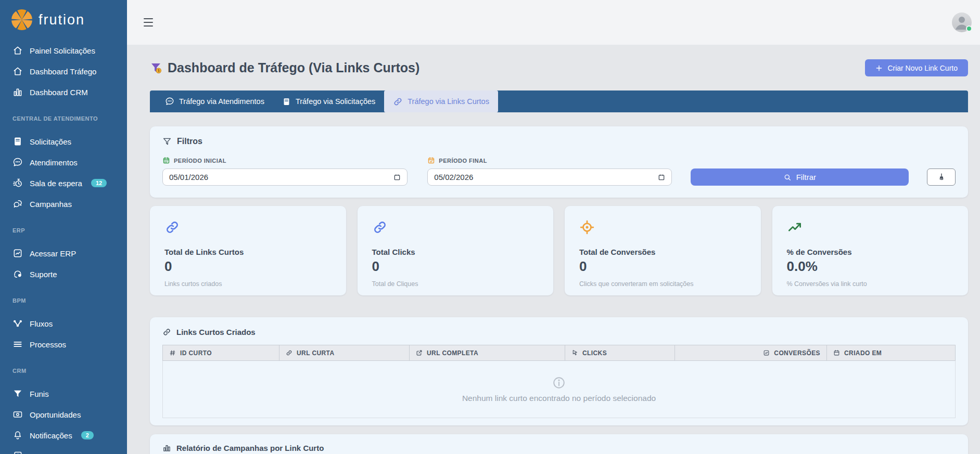 This screenshot has width=980, height=454. Describe the element at coordinates (870, 284) in the screenshot. I see `stat-subtitle: % Conversões via link curto` at that location.